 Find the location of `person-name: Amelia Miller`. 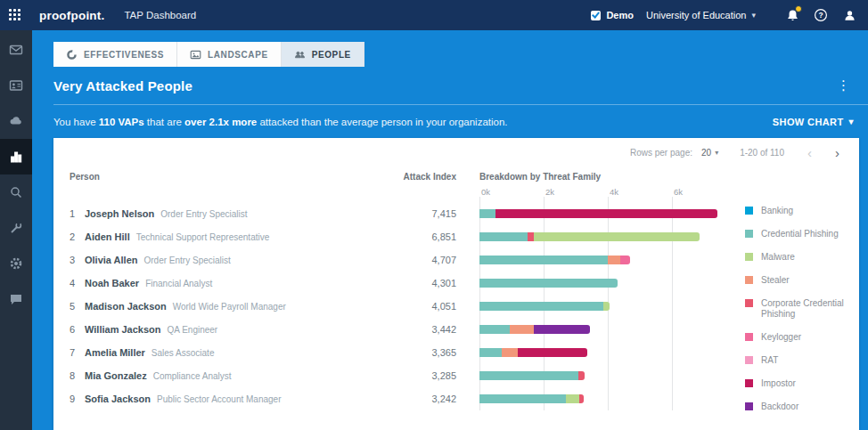

person-name: Amelia Miller is located at coordinates (115, 353).